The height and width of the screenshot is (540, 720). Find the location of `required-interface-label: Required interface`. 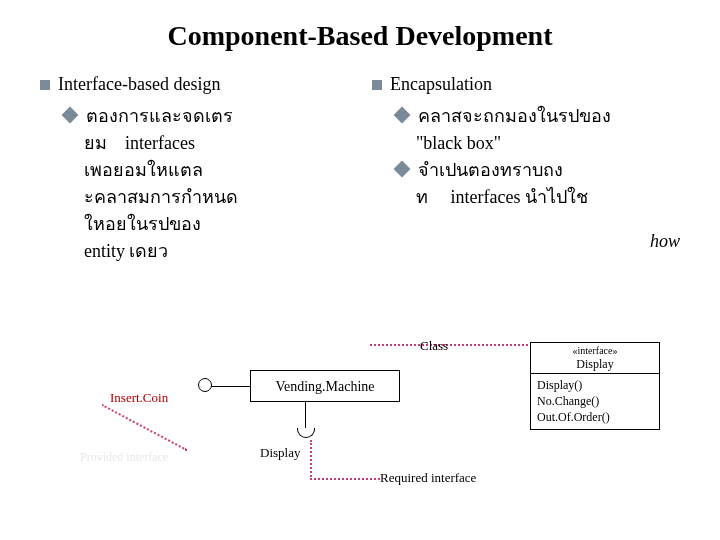

required-interface-label: Required interface is located at coordinates (428, 478).